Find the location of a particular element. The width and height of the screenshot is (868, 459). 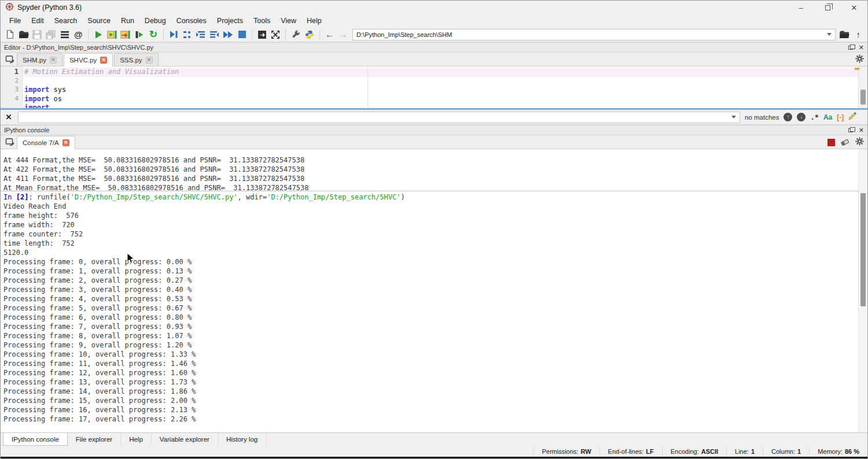

menu-item: Projects is located at coordinates (230, 21).